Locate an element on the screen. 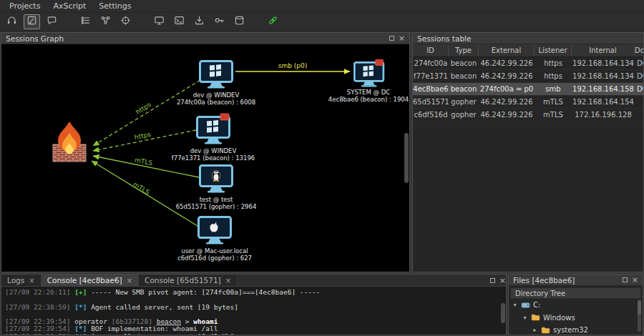 The image size is (644, 336). jobs-button is located at coordinates (86, 21).